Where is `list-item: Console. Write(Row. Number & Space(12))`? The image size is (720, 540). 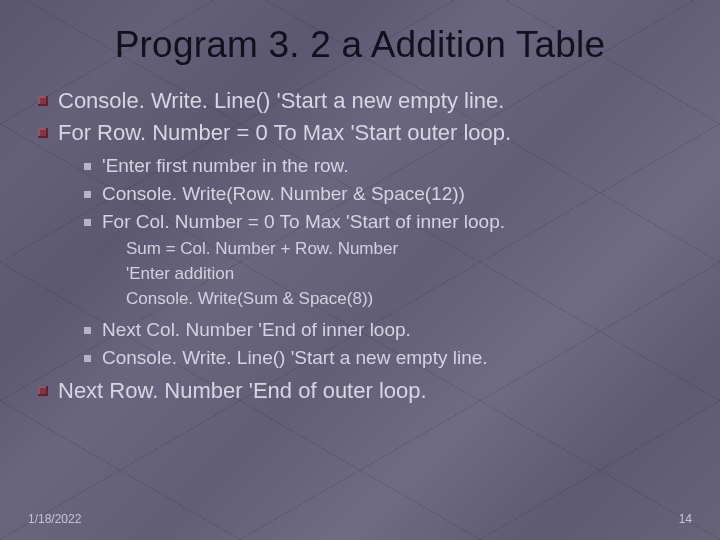
list-item: Console. Write(Row. Number & Space(12)) is located at coordinates (383, 194).